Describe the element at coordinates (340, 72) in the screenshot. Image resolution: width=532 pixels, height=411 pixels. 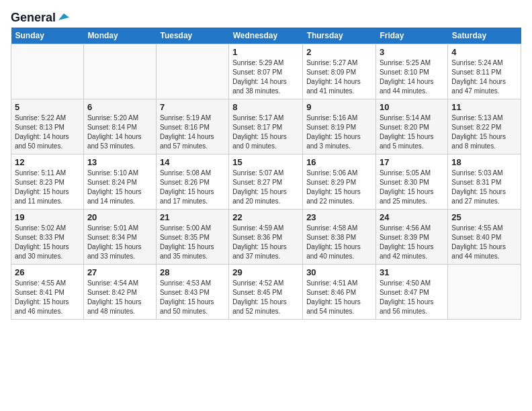
I see `calendar-cell: 2Sunrise: 5:27 AM Sunset: 8:09 PM Daylig…` at that location.